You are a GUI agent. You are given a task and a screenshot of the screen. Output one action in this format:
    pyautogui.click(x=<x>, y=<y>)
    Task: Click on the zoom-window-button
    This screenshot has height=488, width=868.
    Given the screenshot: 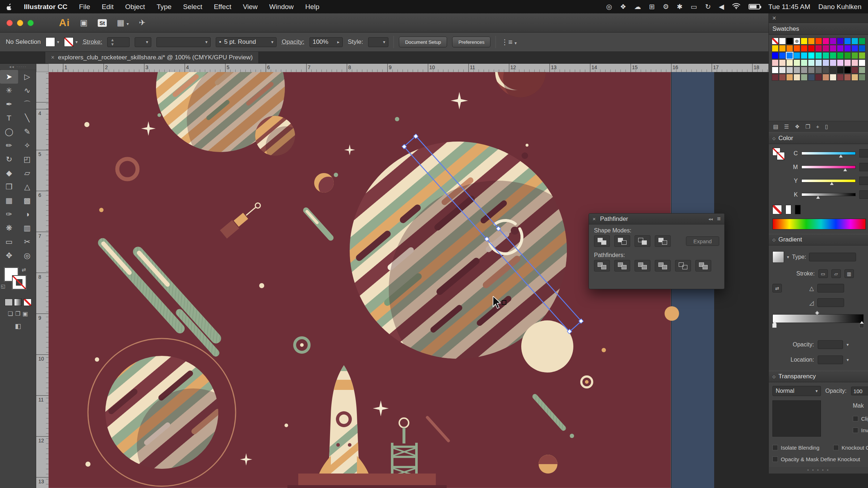 What is the action you would take?
    pyautogui.click(x=30, y=23)
    